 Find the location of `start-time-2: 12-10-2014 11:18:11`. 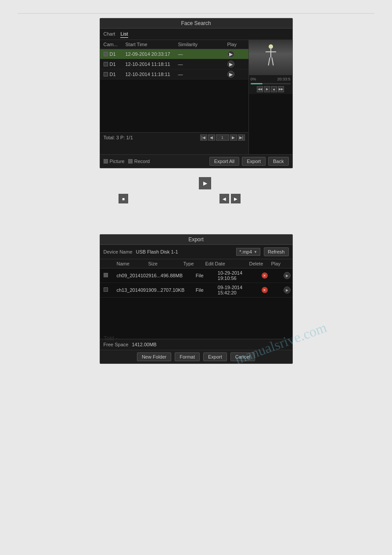

start-time-2: 12-10-2014 11:18:11 is located at coordinates (152, 64).